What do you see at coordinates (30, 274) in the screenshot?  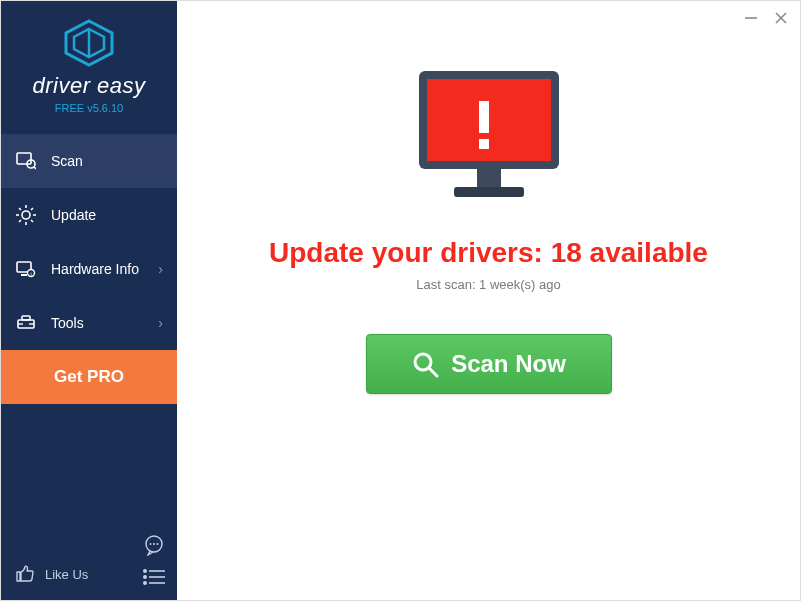 I see `svg-text: i` at bounding box center [30, 274].